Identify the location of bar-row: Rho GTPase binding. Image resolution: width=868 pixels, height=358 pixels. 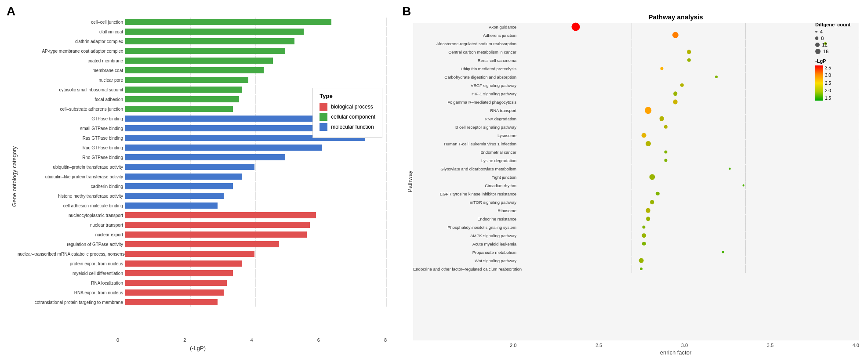
(202, 157).